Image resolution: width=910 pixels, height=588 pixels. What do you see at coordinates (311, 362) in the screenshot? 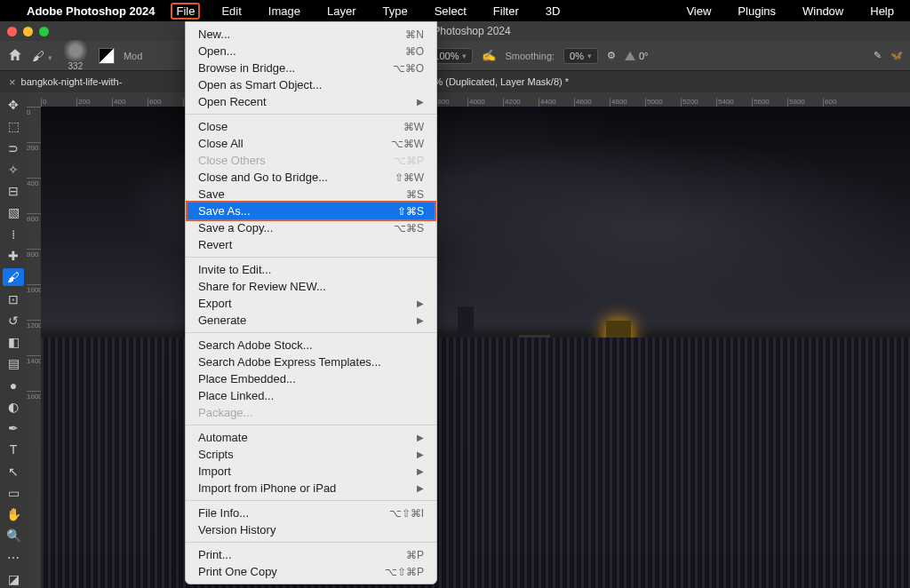
I see `menu-item-search-adobe-express-templates: Search Adobe Express Templates...` at bounding box center [311, 362].